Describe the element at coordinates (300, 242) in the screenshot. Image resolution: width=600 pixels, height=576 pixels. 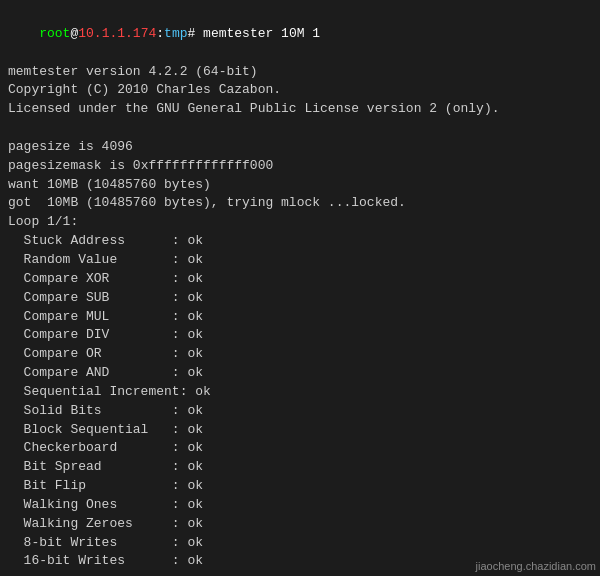
I see `output-stuck-address: Stuck Address : ok` at that location.